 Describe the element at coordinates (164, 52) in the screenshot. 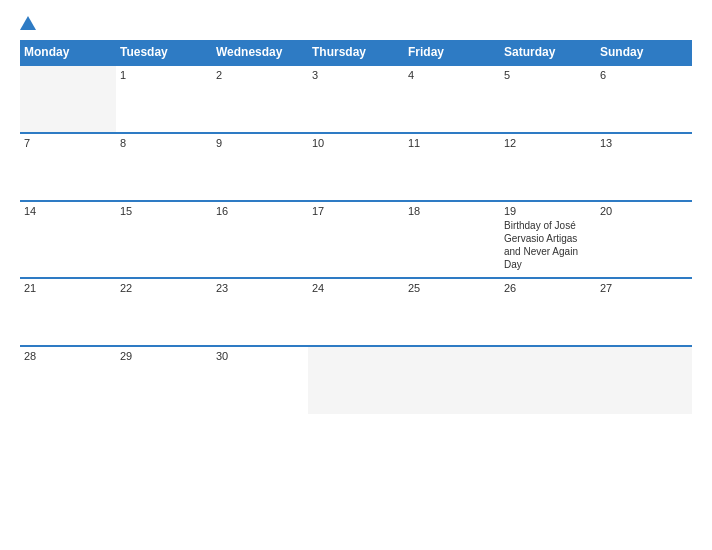

I see `weekday-header-tuesday: Tuesday` at that location.